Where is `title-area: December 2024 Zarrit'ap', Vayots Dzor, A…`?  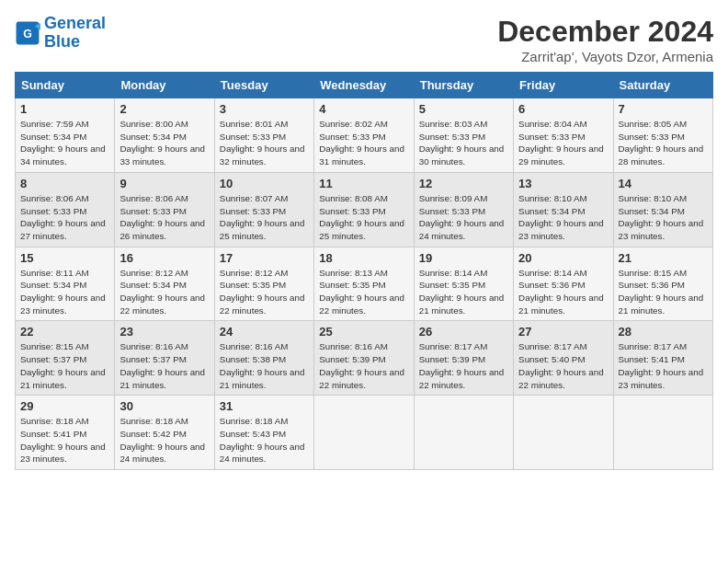
title-area: December 2024 Zarrit'ap', Vayots Dzor, A… is located at coordinates (605, 40).